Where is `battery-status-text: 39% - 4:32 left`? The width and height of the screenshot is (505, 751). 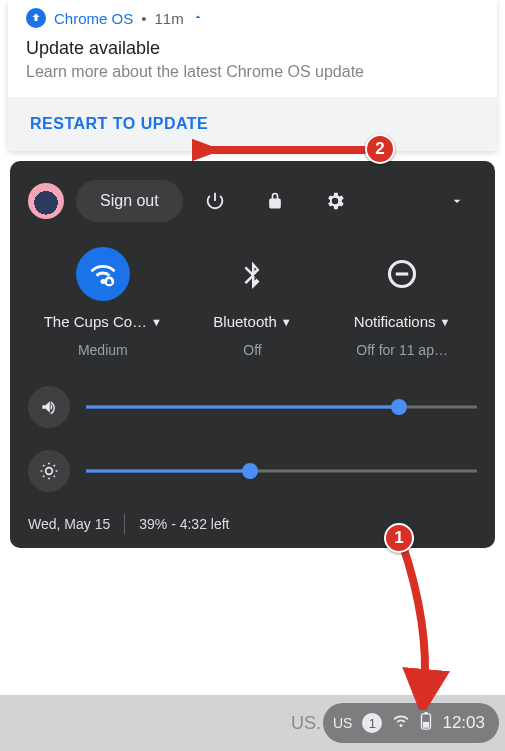
battery-status-text: 39% - 4:32 left is located at coordinates (184, 524).